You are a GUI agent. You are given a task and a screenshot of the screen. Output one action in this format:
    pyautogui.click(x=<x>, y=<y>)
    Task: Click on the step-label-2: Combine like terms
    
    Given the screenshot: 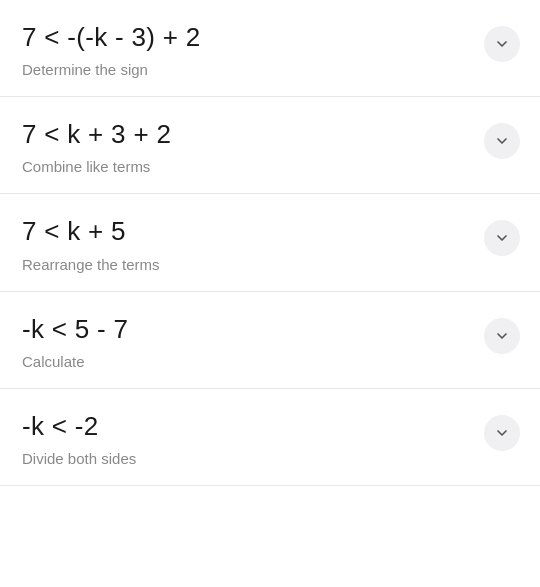 What is the action you would take?
    pyautogui.click(x=253, y=166)
    